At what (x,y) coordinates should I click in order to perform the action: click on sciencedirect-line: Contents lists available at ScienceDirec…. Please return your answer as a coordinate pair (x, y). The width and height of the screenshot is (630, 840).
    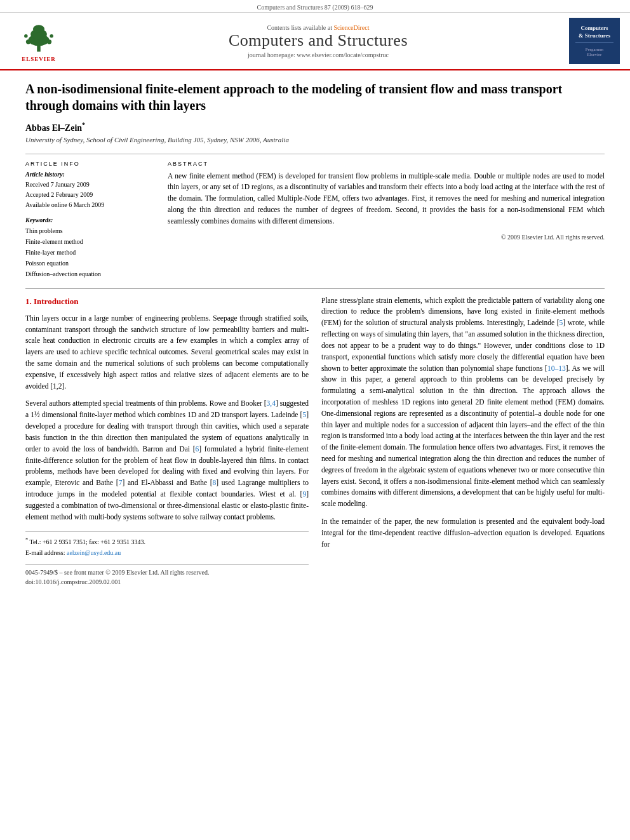
    Looking at the image, I should click on (318, 28).